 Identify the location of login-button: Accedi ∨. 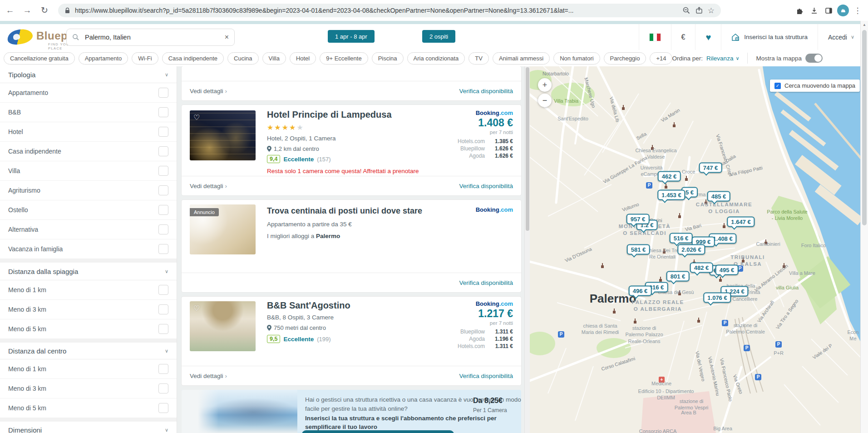
(841, 37).